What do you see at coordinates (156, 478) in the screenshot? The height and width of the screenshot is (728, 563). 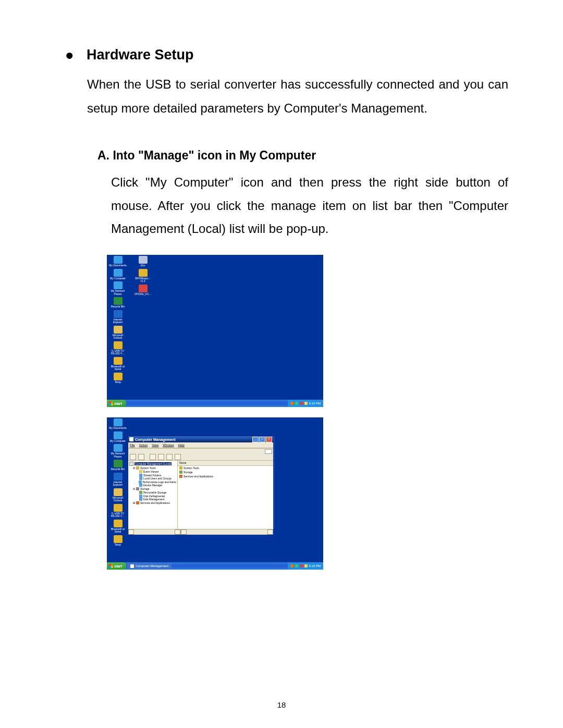 I see `tree-item: Local Users and Groups` at bounding box center [156, 478].